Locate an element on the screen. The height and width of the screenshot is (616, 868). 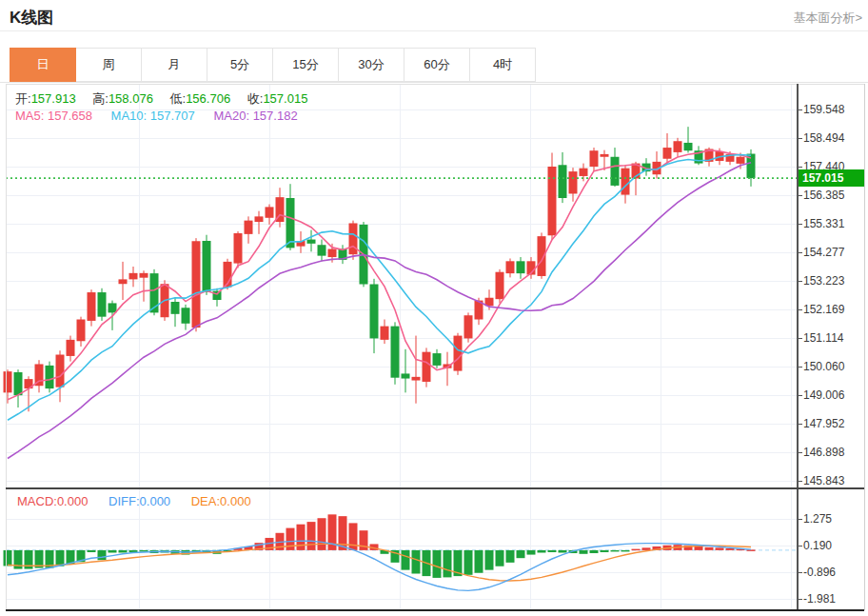
price-tick: 147.952 is located at coordinates (824, 424).